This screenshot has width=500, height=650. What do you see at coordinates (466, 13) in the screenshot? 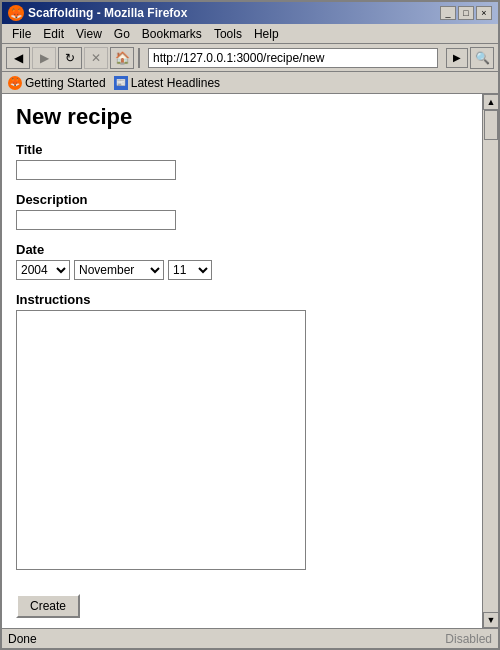
I see `title-bar-controls: _ □ ×` at bounding box center [466, 13].